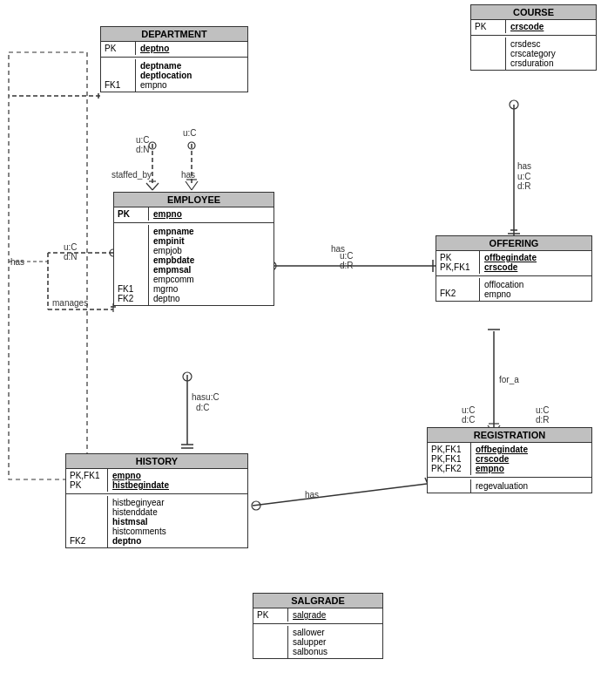  What do you see at coordinates (310, 633) in the screenshot?
I see `sal-attr-sallower: sallower` at bounding box center [310, 633].